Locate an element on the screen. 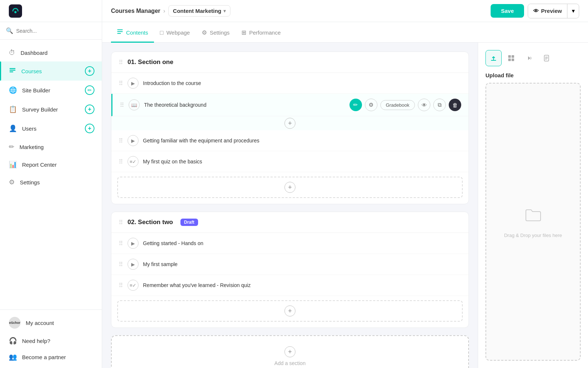 This screenshot has width=588, height=368. add-lesson-button-section-two: + is located at coordinates (290, 311).